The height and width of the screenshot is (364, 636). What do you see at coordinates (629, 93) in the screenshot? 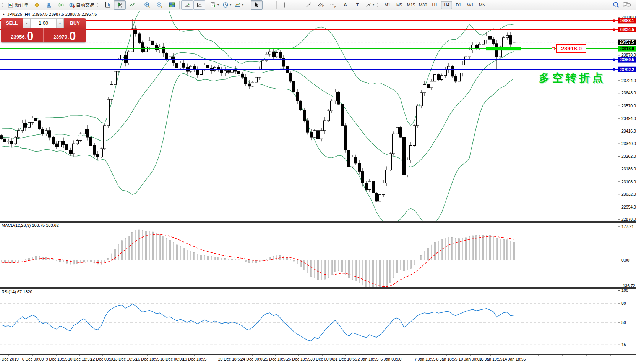
I see `svg-text: 23648.0` at bounding box center [629, 93].